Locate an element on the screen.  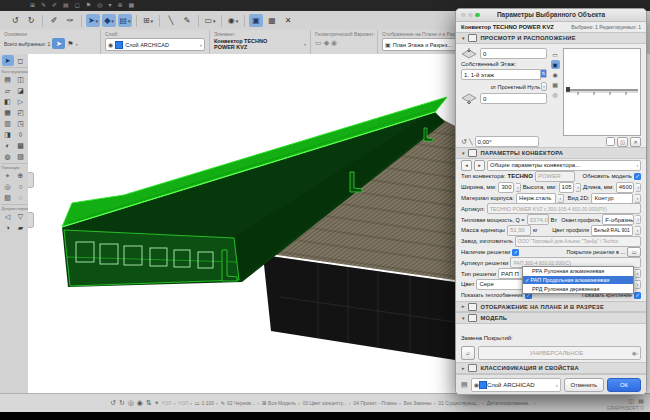
length-stepper: › is located at coordinates (638, 188).